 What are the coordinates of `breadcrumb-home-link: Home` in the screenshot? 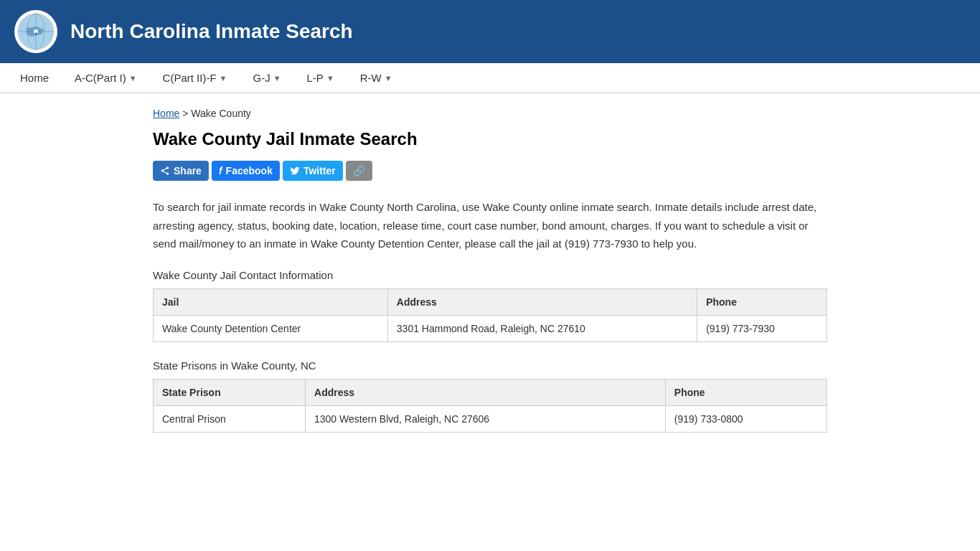 It's located at (166, 113).